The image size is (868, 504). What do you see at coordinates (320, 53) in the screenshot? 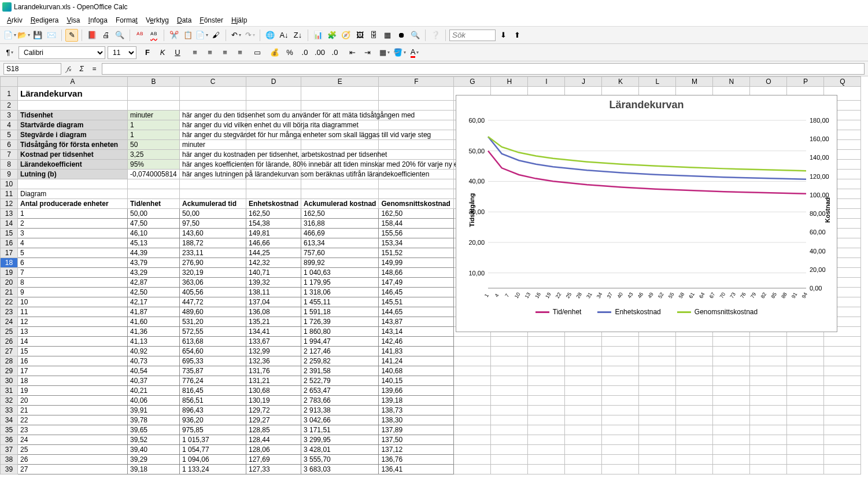
I see `add-decimal-button: .00` at bounding box center [320, 53].